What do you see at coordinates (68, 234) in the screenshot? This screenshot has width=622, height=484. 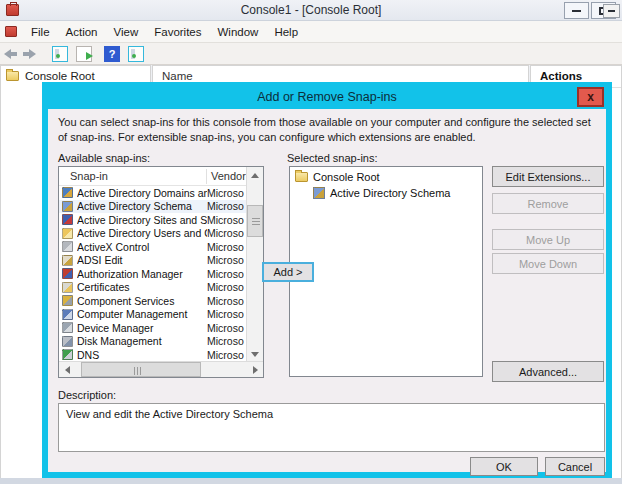 I see `active-directory-users-icon` at bounding box center [68, 234].